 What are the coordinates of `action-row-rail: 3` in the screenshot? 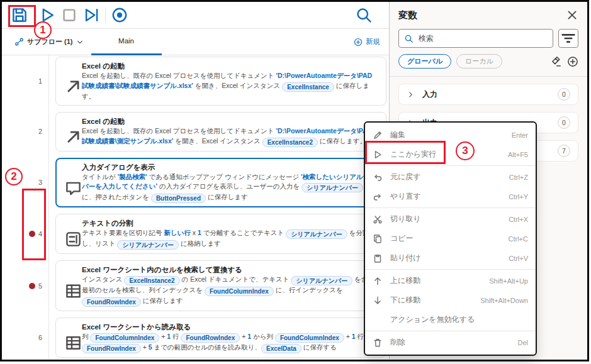 It's located at (25, 183).